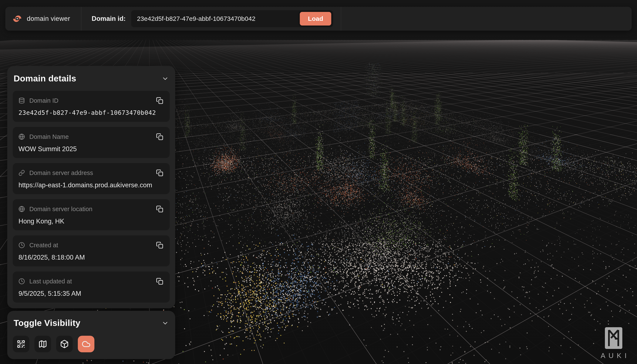  Describe the element at coordinates (43, 344) in the screenshot. I see `map-icon` at that location.